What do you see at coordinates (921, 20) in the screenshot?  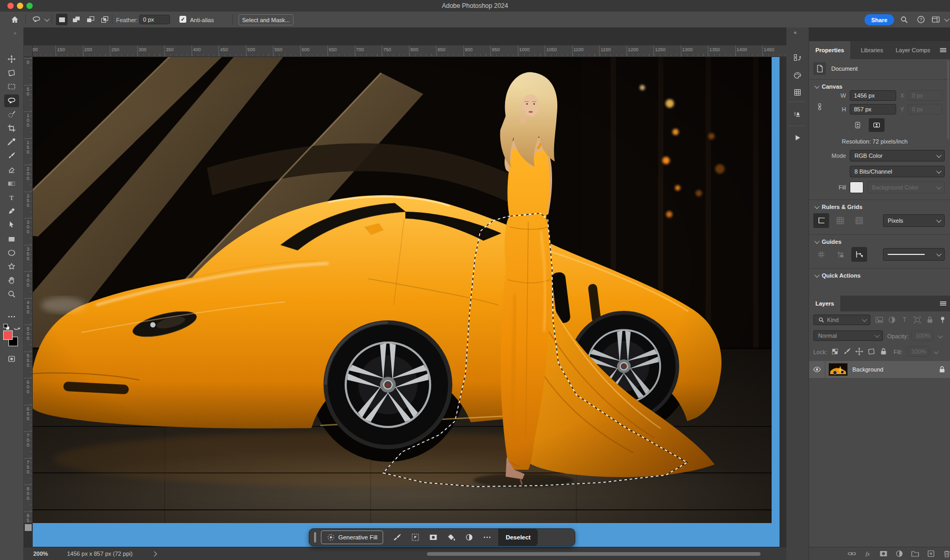 I see `help-icon: ?` at bounding box center [921, 20].